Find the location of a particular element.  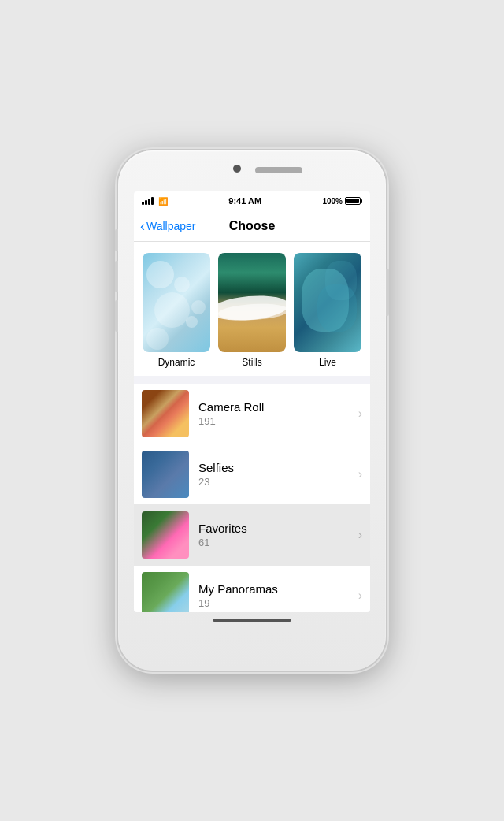

volume-down-button is located at coordinates (117, 316).